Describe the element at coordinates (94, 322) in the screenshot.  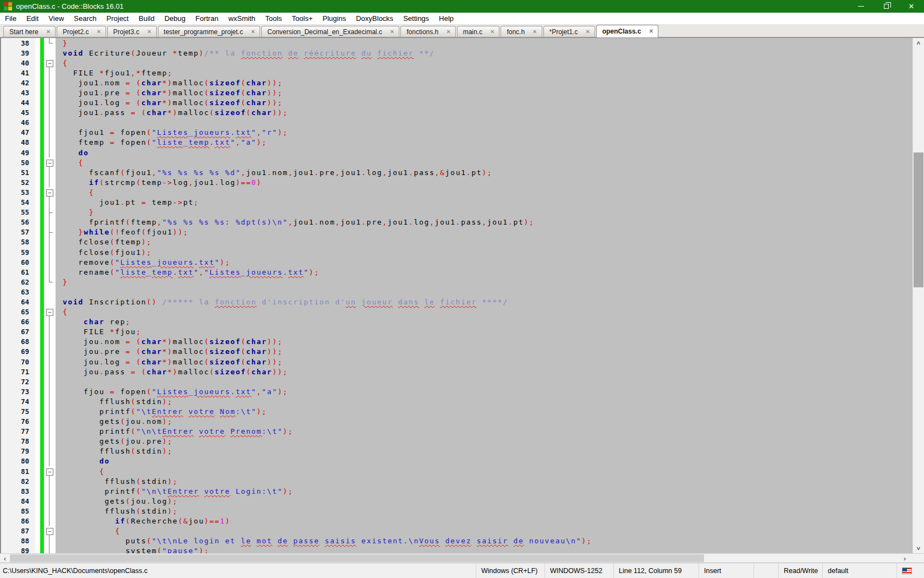
I see `code-text: char rep;` at that location.